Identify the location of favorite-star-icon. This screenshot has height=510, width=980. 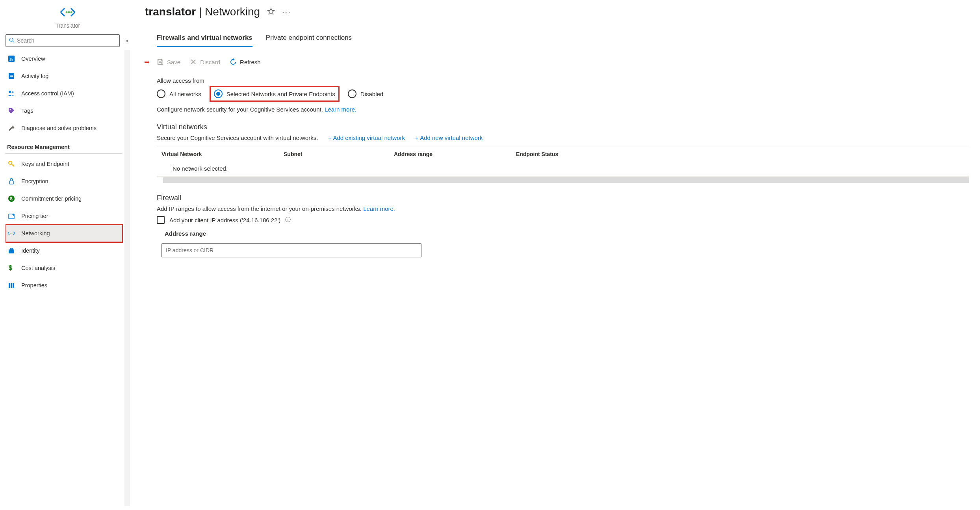
(271, 12).